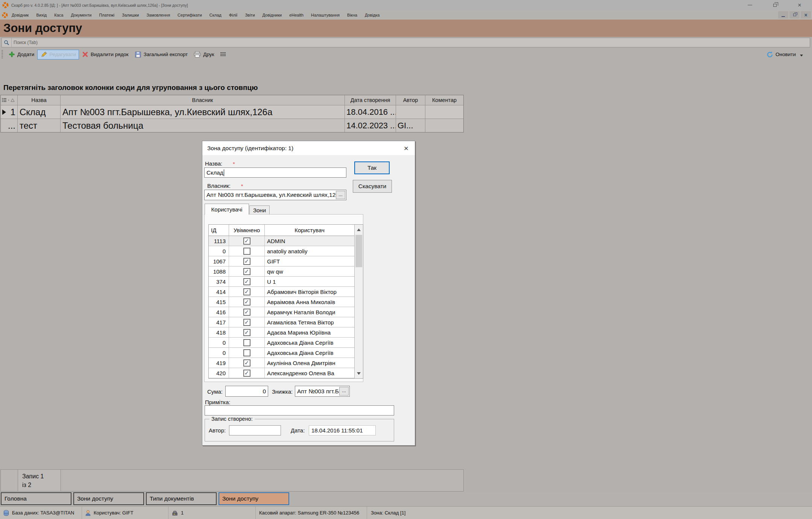 This screenshot has width=812, height=519. What do you see at coordinates (310, 230) in the screenshot?
I see `users-column-user: Користувач` at bounding box center [310, 230].